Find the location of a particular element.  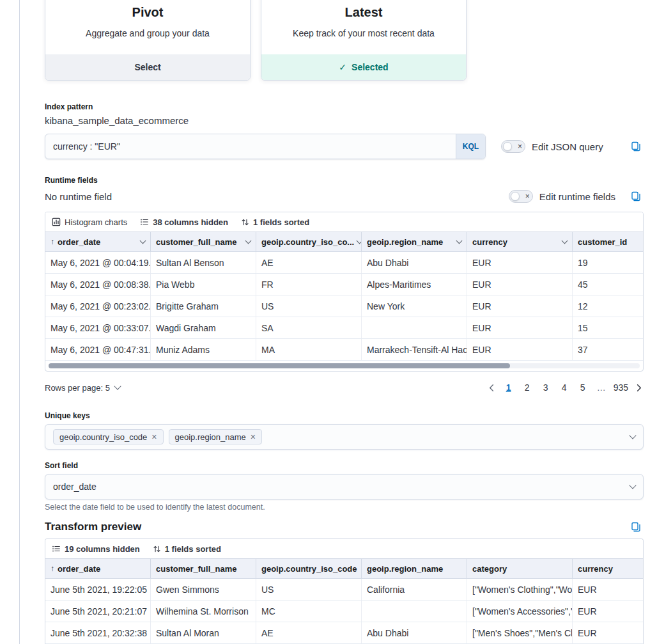

table-cell: FR is located at coordinates (309, 284).